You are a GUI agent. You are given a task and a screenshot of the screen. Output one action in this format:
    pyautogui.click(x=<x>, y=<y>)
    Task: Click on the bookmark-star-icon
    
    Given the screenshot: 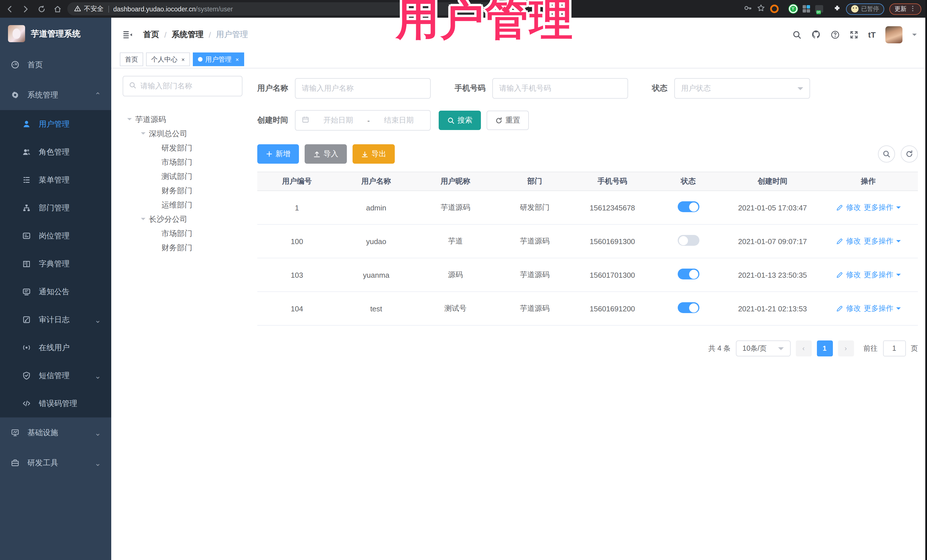 What is the action you would take?
    pyautogui.click(x=761, y=9)
    